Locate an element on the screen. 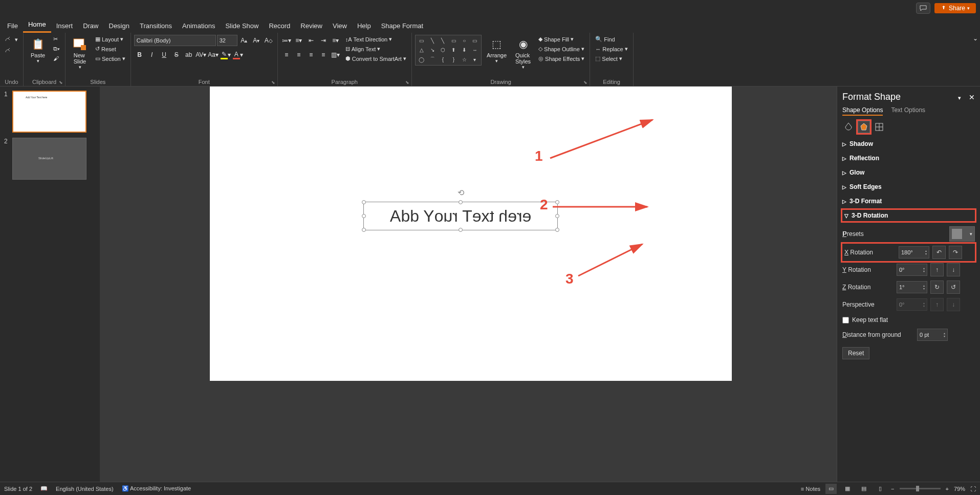 This screenshot has height=495, width=980. x-rotate-left-button: ↶ is located at coordinates (939, 252).